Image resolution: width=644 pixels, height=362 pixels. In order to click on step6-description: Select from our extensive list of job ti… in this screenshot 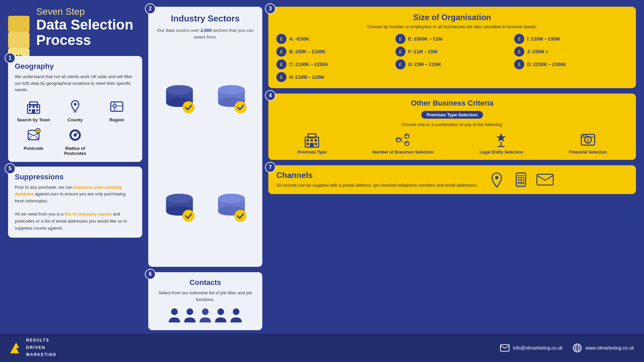, I will do `click(205, 296)`.